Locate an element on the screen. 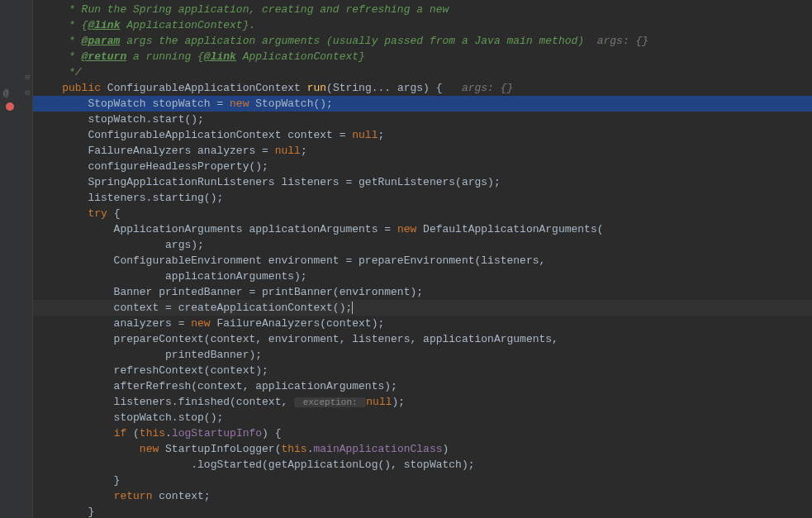  code-line: listeners.finished(context, exception: n… is located at coordinates (423, 402).